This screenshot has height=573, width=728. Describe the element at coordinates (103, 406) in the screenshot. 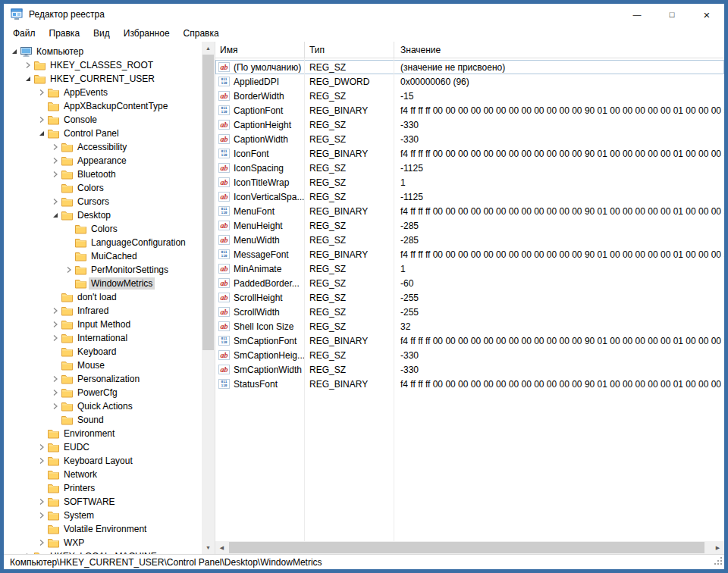

I see `tree-item-quick-actions: Quick Actions` at that location.